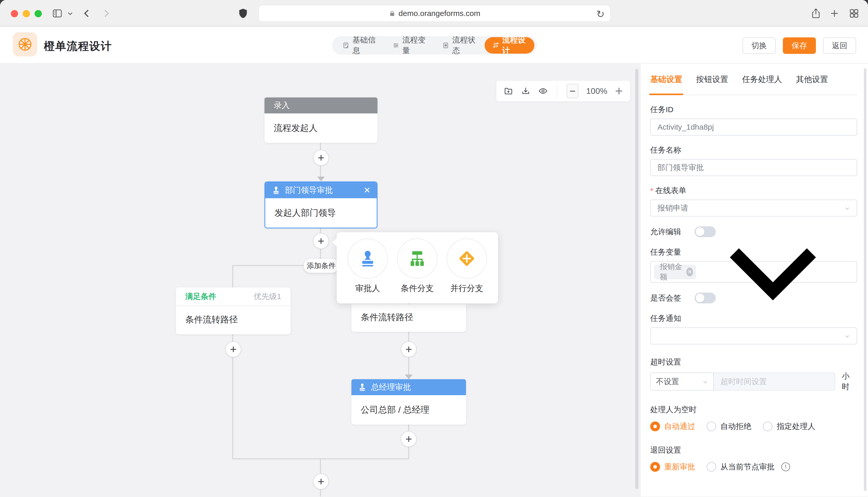 This screenshot has width=868, height=497. Describe the element at coordinates (409, 402) in the screenshot. I see `node-gm-approval: 总经理审批 公司总部 / 总经理` at that location.